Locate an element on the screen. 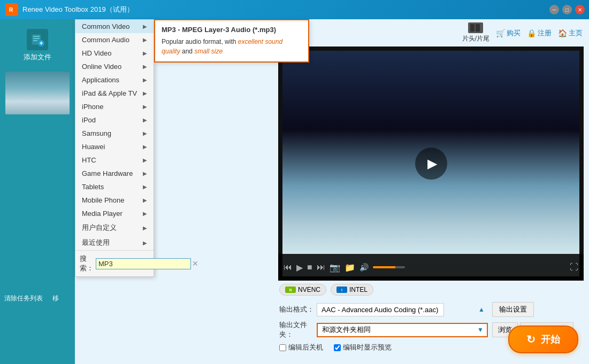 This screenshot has width=589, height=364. title-bar: R Renee Video Toolbox 2019（试用） ─ □ ✕ is located at coordinates (294, 10).